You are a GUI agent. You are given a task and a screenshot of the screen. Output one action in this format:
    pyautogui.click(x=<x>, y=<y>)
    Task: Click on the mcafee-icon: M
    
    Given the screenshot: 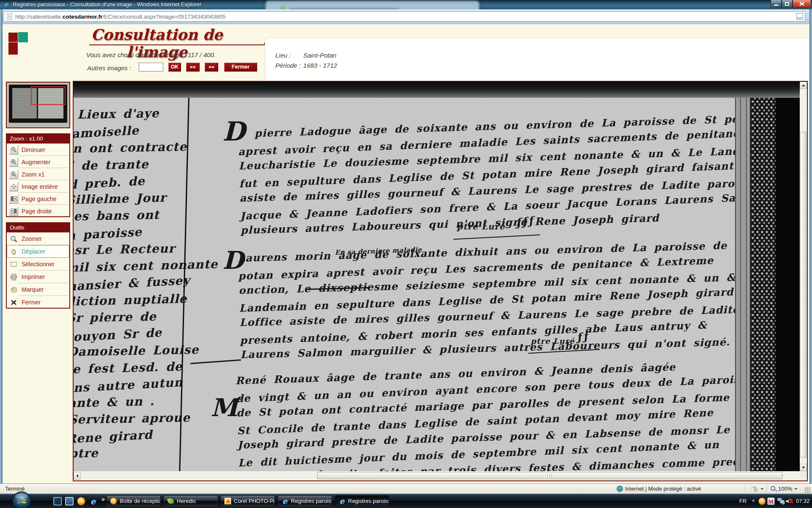 What is the action you would take?
    pyautogui.click(x=771, y=501)
    